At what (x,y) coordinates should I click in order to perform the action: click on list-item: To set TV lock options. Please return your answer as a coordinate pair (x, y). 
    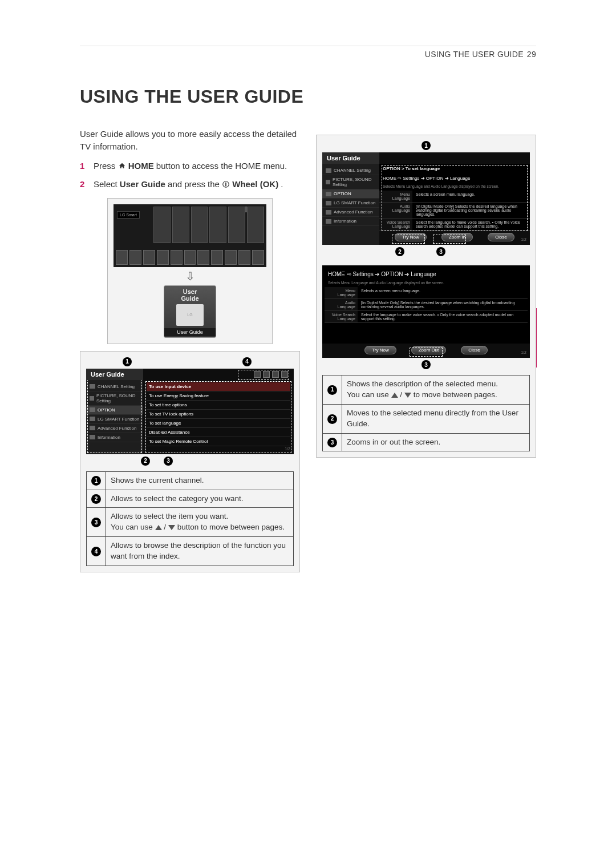
    Looking at the image, I should click on (218, 414).